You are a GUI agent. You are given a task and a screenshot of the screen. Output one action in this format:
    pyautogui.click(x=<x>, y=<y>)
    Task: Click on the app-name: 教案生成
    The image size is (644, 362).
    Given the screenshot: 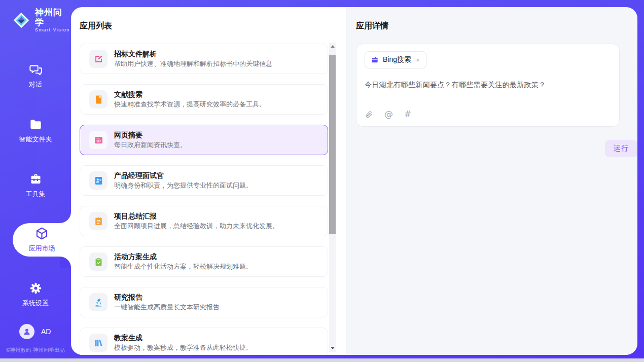 What is the action you would take?
    pyautogui.click(x=184, y=338)
    